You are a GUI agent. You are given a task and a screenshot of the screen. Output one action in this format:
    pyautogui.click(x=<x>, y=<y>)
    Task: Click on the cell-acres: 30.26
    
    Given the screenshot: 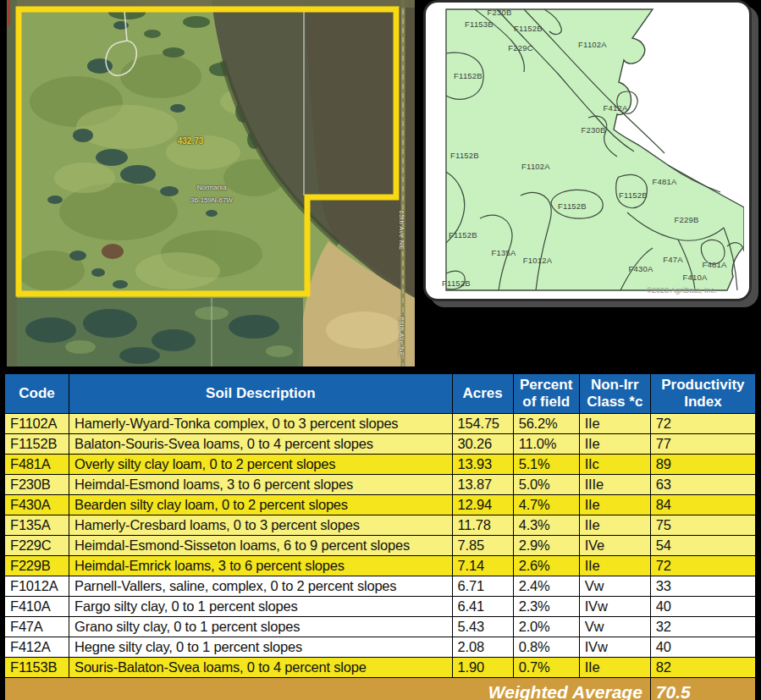 What is the action you would take?
    pyautogui.click(x=483, y=444)
    